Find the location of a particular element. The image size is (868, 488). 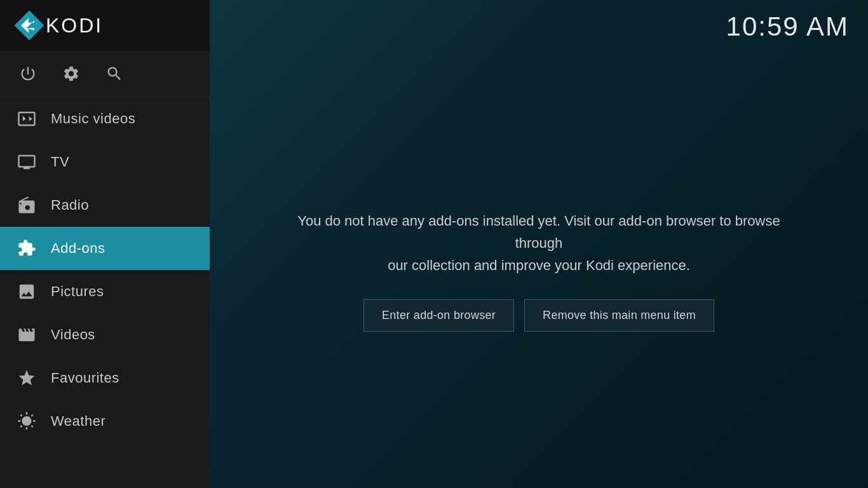

sidebar-item-favourites: Favourites is located at coordinates (105, 378).